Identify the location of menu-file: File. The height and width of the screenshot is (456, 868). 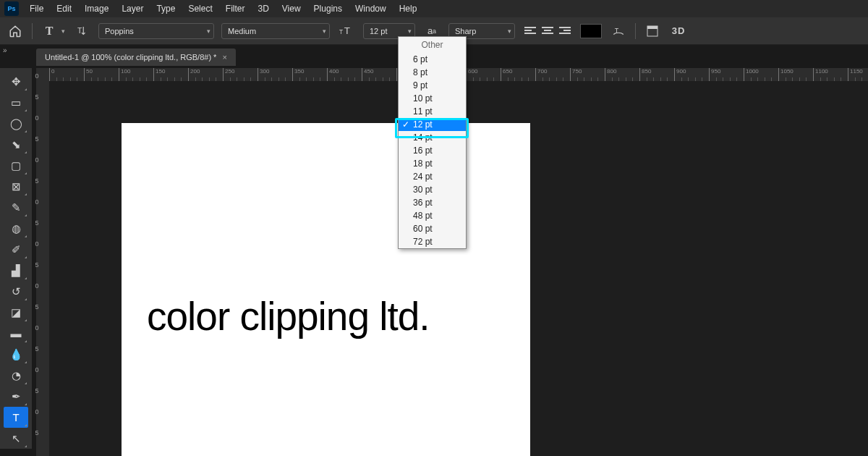
(36, 9).